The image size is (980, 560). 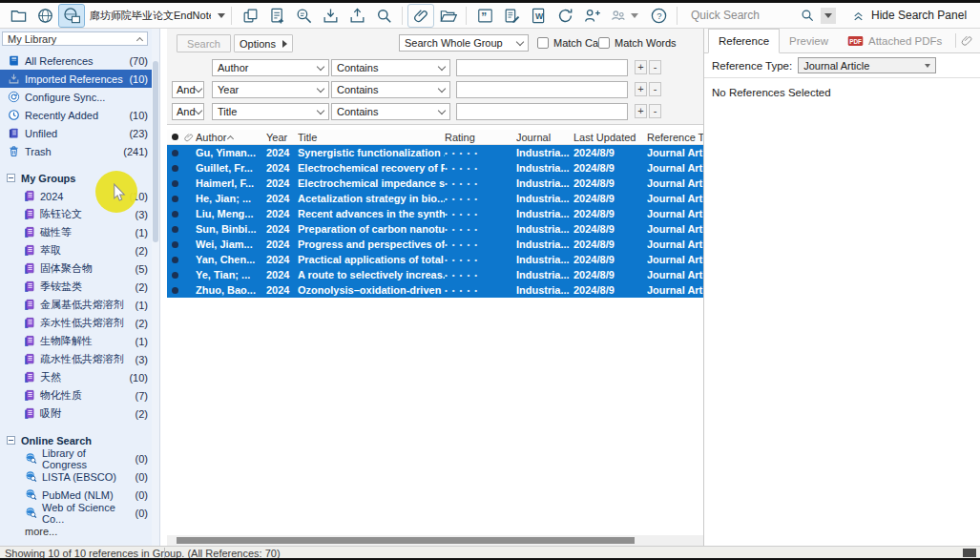 I want to click on sidebar-group-item: 吸附 (2), so click(x=80, y=414).